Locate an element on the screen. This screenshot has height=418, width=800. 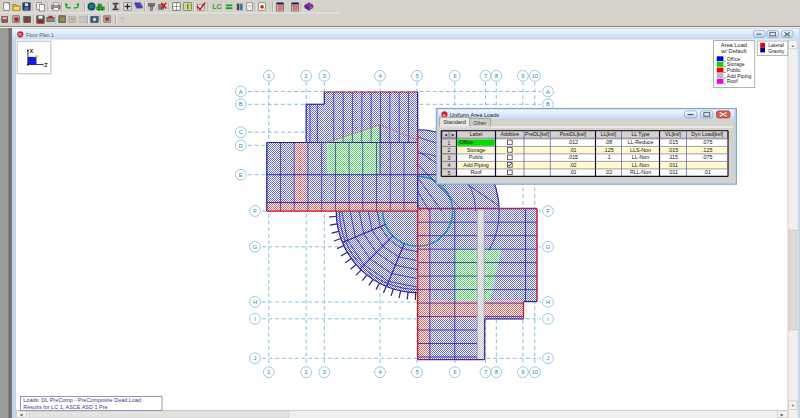
svg-text: Uniform Area Loads is located at coordinates (475, 115).